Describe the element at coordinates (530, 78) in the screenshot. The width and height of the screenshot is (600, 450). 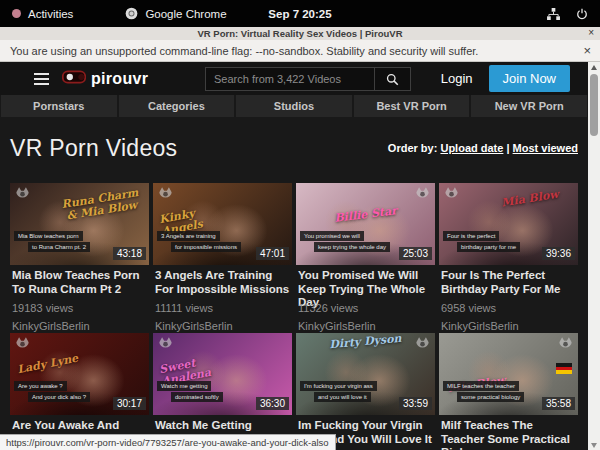
I see `join-now-button: Join Now` at that location.